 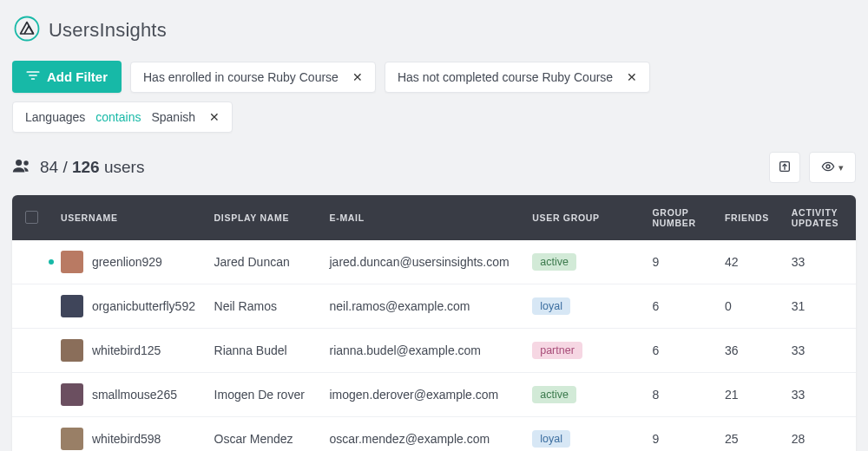 What do you see at coordinates (583, 350) in the screenshot?
I see `user-group-tags: partner` at bounding box center [583, 350].